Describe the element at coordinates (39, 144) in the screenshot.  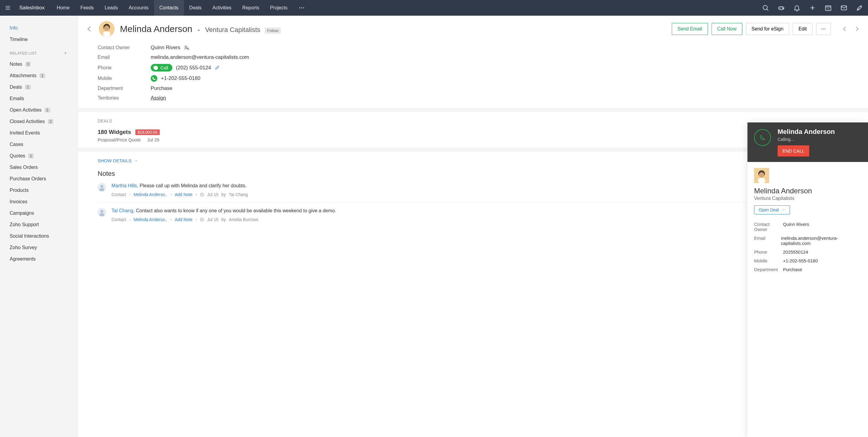
I see `sidebar-item-cases: Cases` at that location.